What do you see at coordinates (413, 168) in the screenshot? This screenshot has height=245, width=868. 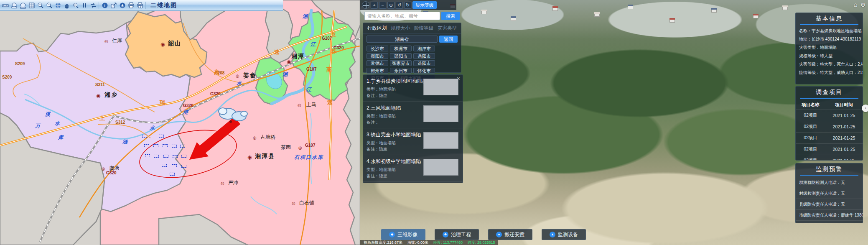 I see `list-item: 4.永和初级中学地面塌陷类型：地面塌陷备注：隐患` at bounding box center [413, 168].